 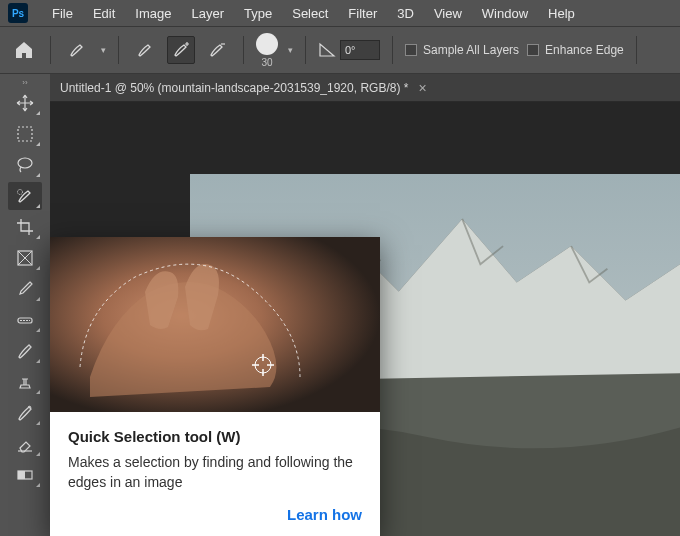 I want to click on document-tab-bar: Untitled-1 @ 50% (mountain-landscape-203…, so click(x=365, y=88).